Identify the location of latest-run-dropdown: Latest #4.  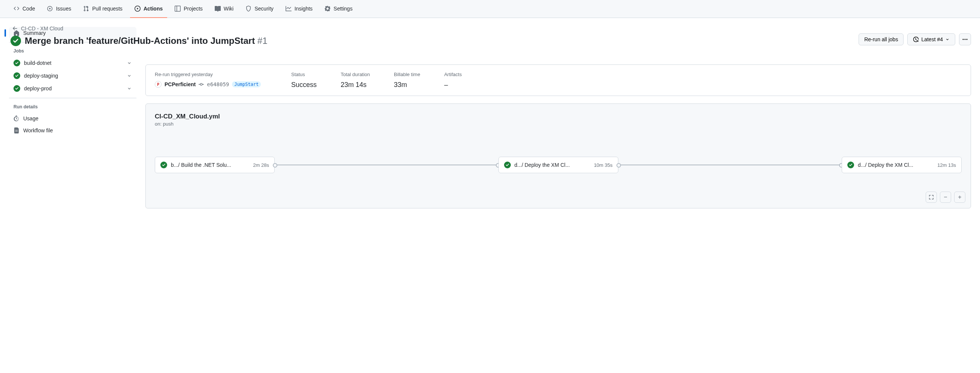
(931, 40).